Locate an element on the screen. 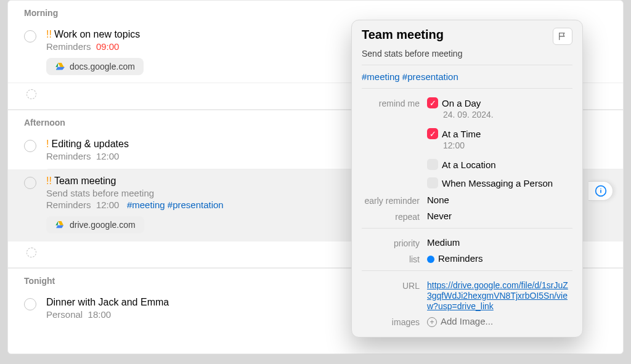 This screenshot has height=364, width=631. attachment-label: docs.google.com is located at coordinates (102, 67).